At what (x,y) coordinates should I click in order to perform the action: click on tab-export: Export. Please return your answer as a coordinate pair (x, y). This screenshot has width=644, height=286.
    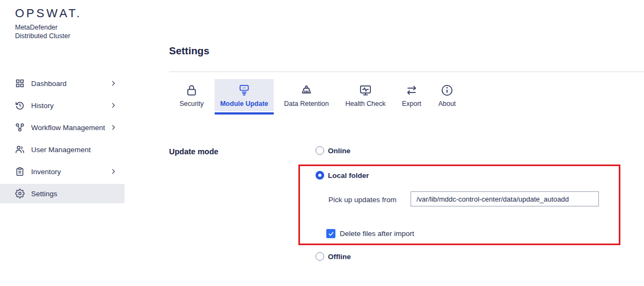
    Looking at the image, I should click on (412, 95).